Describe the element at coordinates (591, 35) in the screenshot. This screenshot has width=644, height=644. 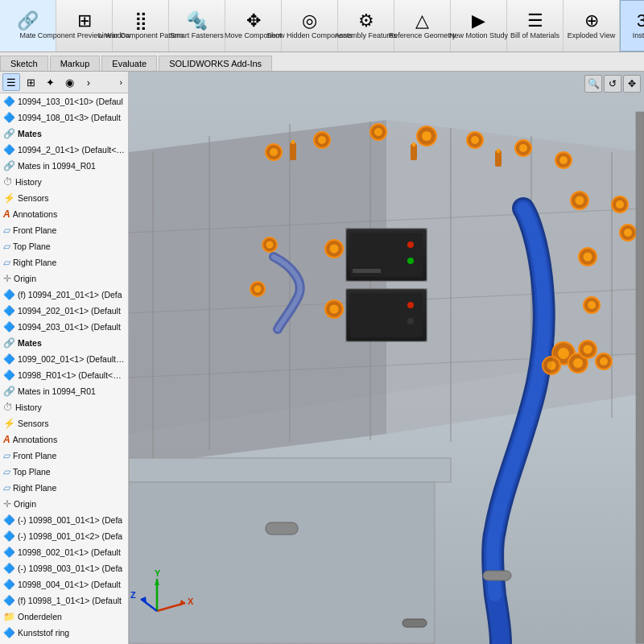
I see `toolbar-label-exploded-view: Exploded View` at that location.